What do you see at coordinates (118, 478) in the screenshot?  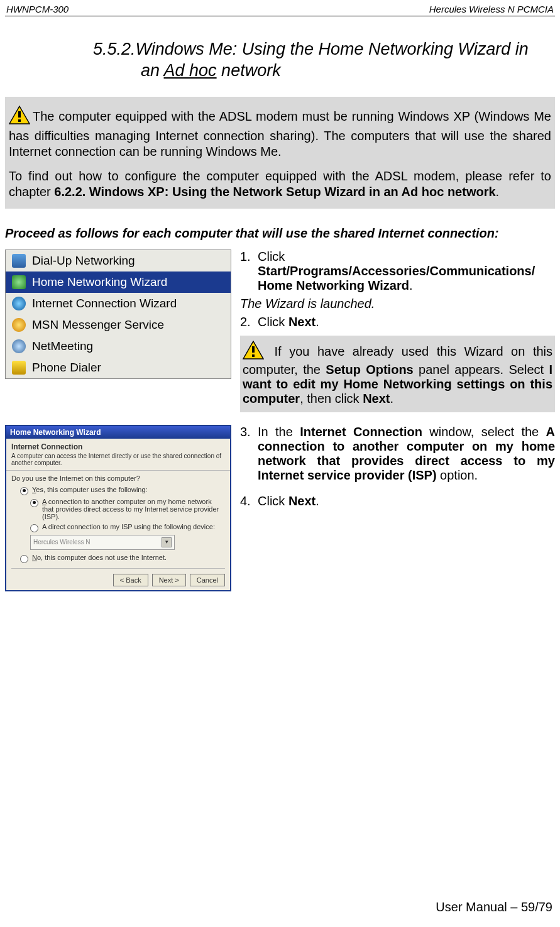 I see `dialog-question: Do you use the Internet on this computer…` at bounding box center [118, 478].